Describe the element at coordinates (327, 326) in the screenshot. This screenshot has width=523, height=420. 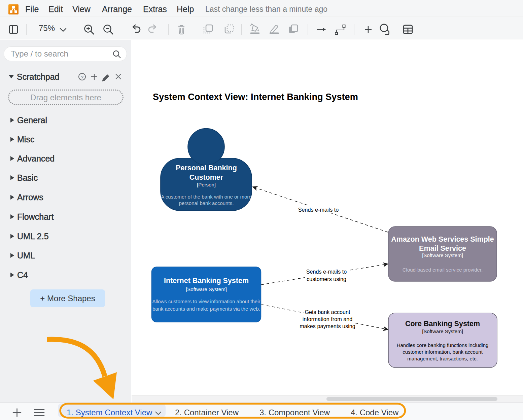
I see `svg-text: makes payments using` at that location.